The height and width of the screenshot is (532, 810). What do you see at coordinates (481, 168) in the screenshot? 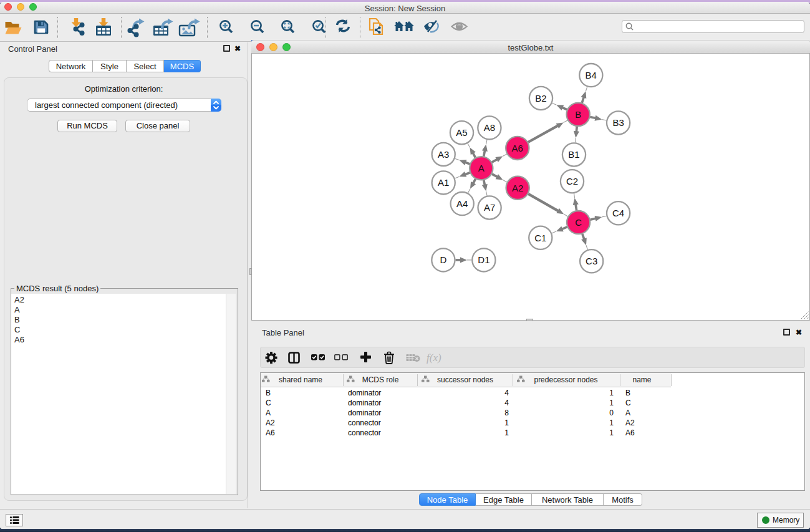
I see `svg-text: A` at bounding box center [481, 168].